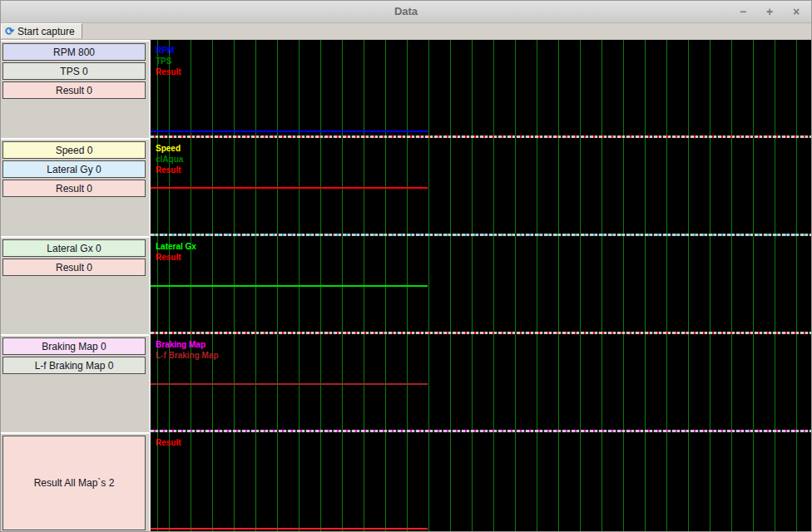 The image size is (812, 532). Describe the element at coordinates (168, 442) in the screenshot. I see `legend: Result` at that location.